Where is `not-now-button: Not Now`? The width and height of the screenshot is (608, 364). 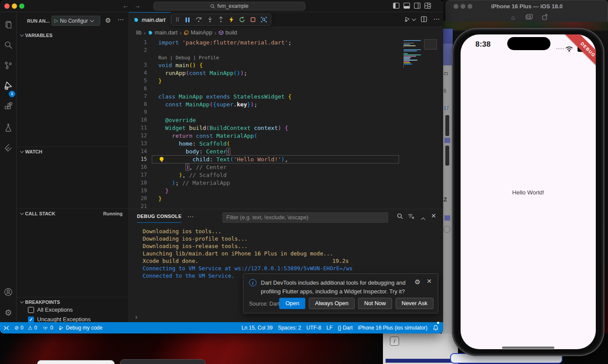 not-now-button: Not Now is located at coordinates (375, 303).